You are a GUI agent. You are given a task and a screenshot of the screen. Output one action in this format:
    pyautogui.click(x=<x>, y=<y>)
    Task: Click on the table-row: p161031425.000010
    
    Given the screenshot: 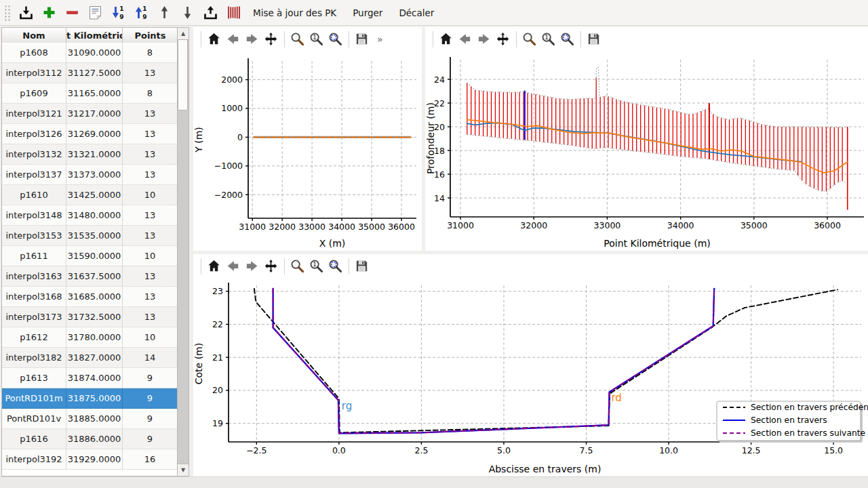 What is the action you would take?
    pyautogui.click(x=90, y=195)
    